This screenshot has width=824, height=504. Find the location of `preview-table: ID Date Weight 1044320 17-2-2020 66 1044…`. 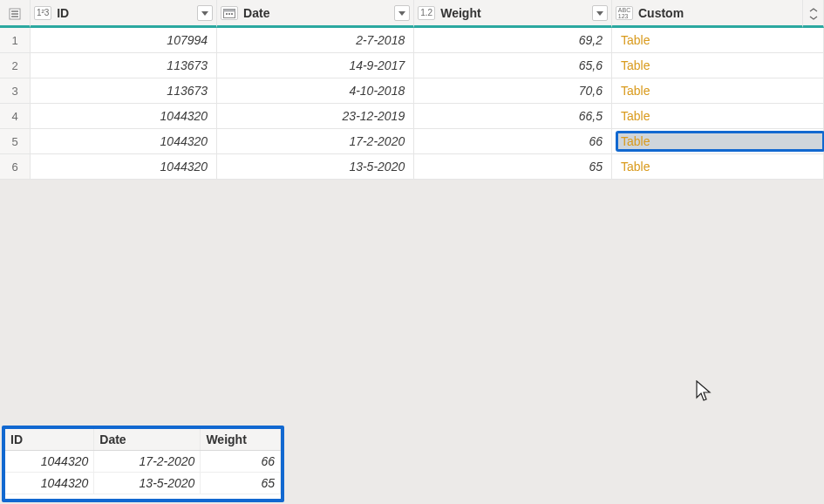

preview-table: ID Date Weight 1044320 17-2-2020 66 1044… is located at coordinates (143, 462).